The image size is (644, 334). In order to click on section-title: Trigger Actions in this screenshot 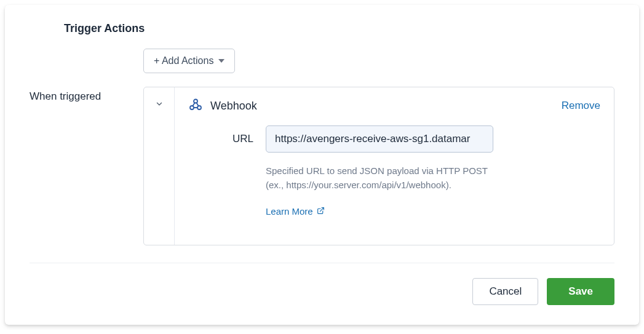, I will do `click(340, 28)`.